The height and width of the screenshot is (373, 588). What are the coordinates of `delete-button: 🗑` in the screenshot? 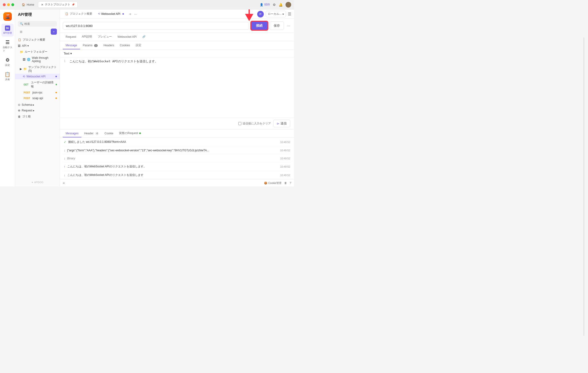 It's located at (286, 183).